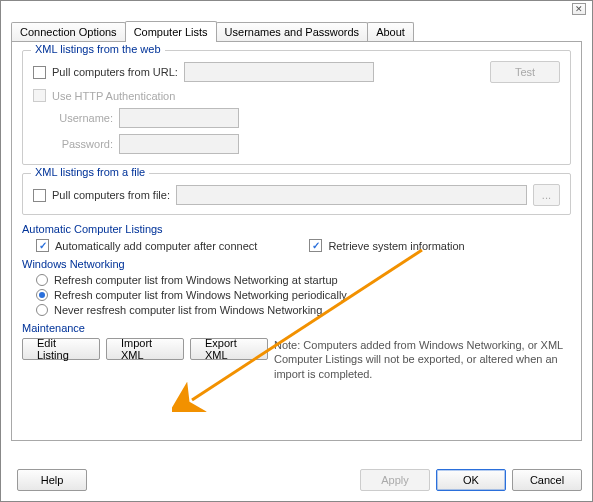 The height and width of the screenshot is (502, 593). I want to click on label-auto-add: Automatically add computer after connect, so click(156, 246).